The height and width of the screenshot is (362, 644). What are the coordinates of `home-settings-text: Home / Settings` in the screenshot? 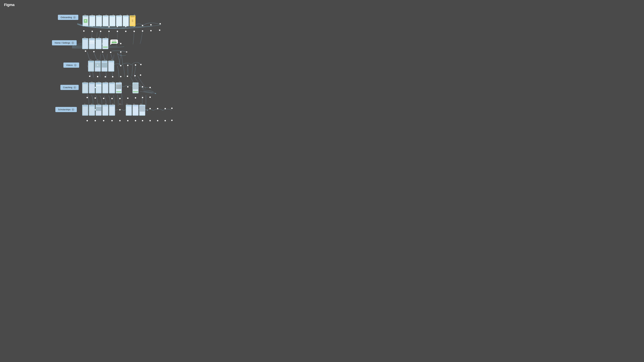 It's located at (62, 43).